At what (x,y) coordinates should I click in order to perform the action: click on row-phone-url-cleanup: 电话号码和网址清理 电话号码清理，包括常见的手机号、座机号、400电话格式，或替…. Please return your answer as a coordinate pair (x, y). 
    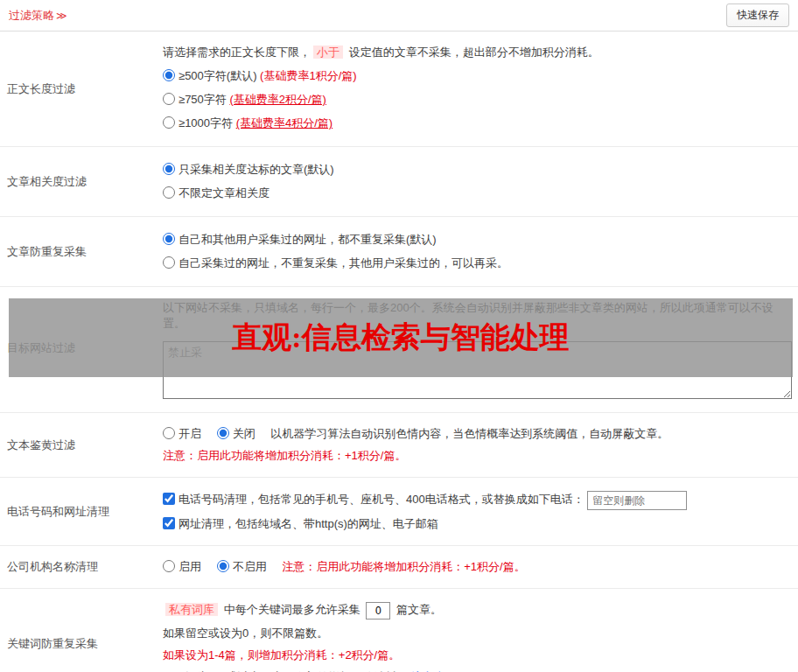
    Looking at the image, I should click on (399, 512).